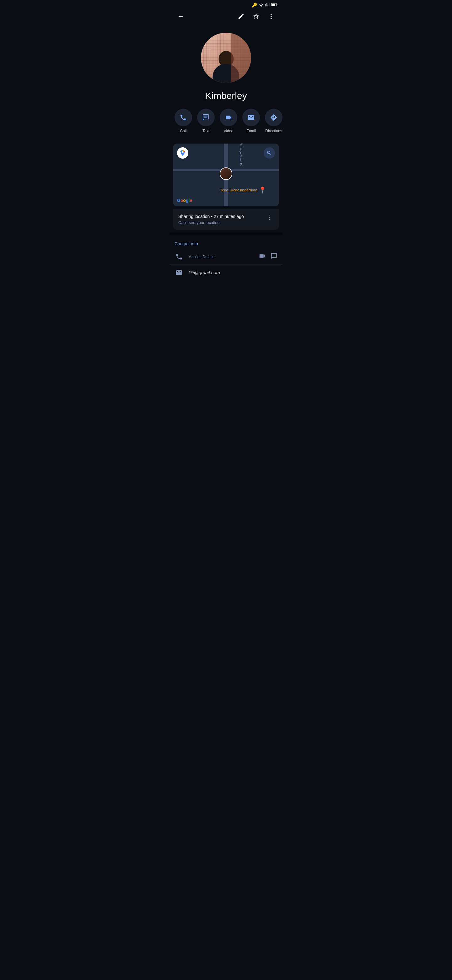  I want to click on phone-actions, so click(268, 256).